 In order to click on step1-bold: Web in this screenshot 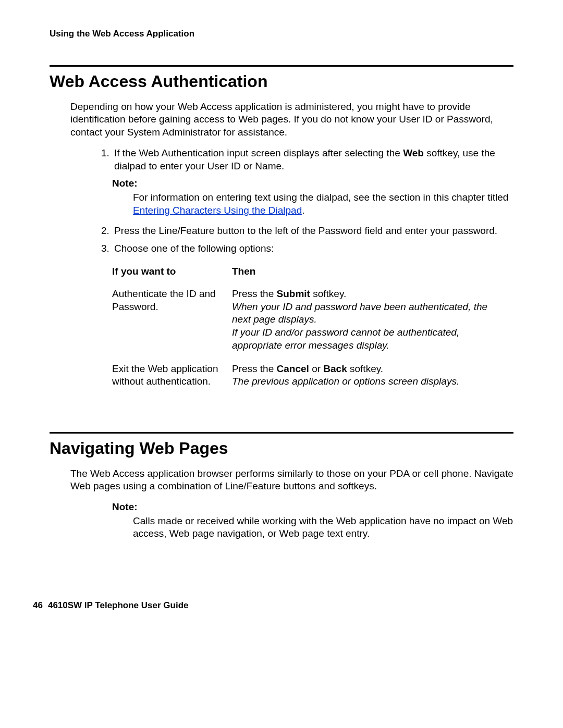, I will do `click(413, 153)`.